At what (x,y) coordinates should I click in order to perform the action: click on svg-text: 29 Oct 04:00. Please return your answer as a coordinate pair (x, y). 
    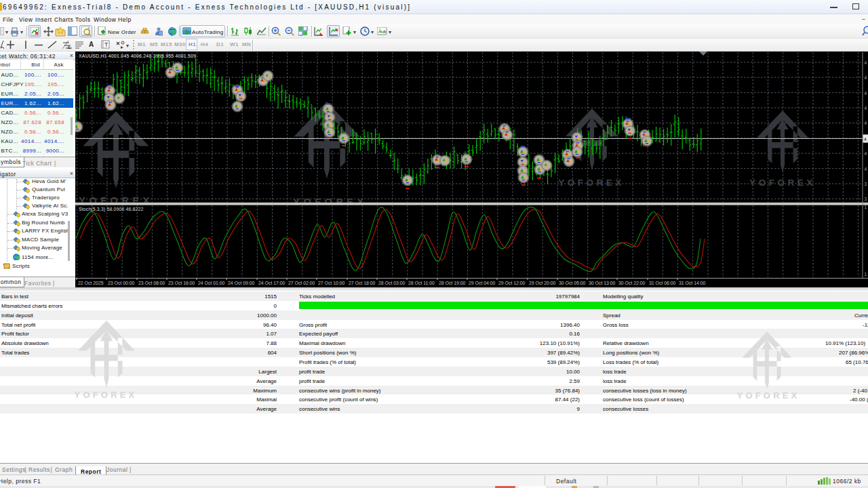
    Looking at the image, I should click on (482, 283).